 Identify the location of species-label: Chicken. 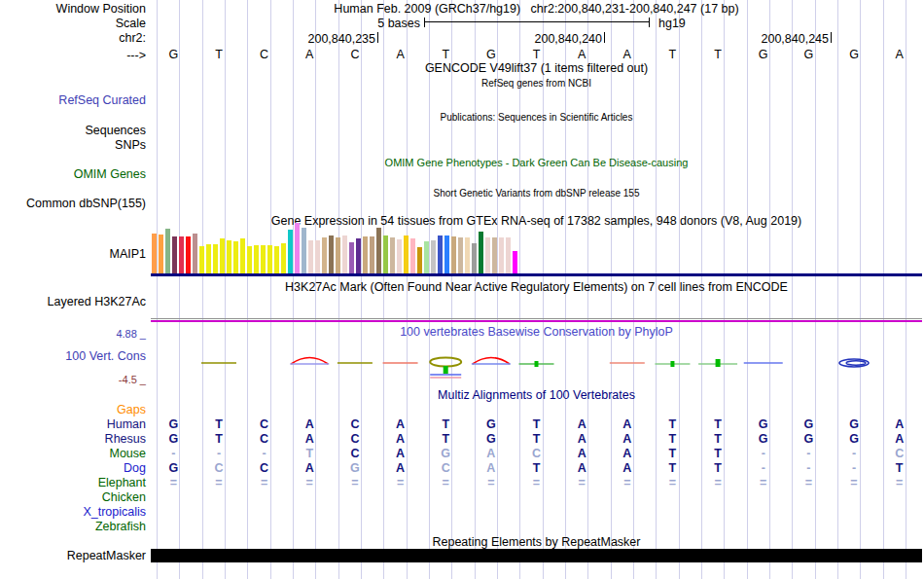
(73, 498).